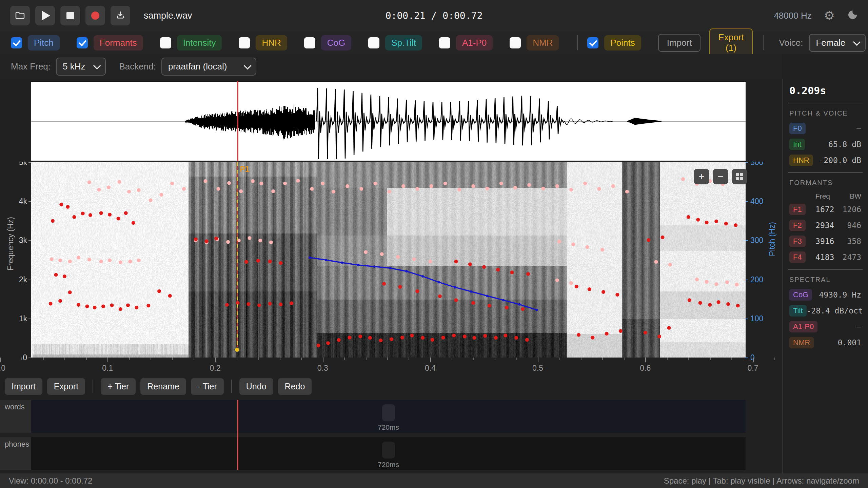 The image size is (868, 488). What do you see at coordinates (679, 43) in the screenshot?
I see `import-points-button: Import` at bounding box center [679, 43].